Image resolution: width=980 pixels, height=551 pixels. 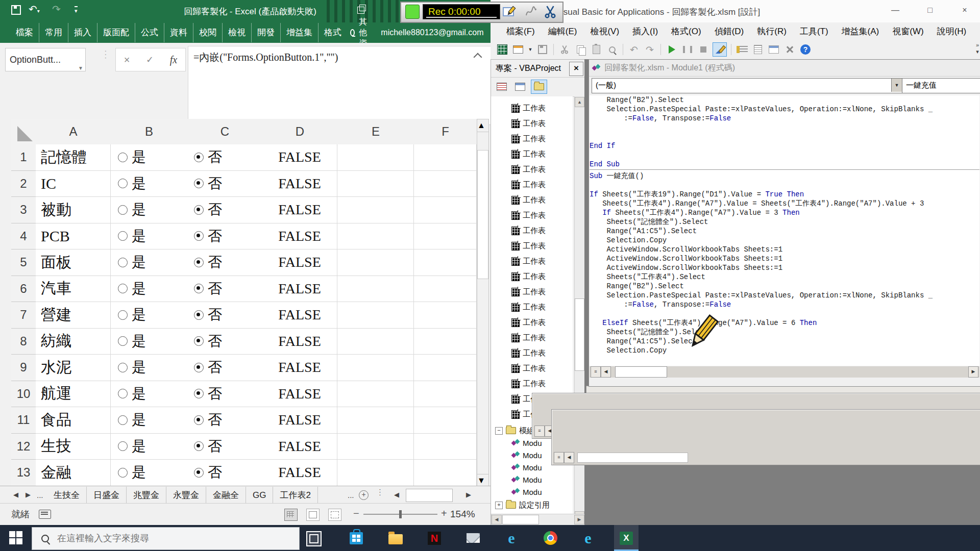 I want to click on scroll-right-icon: ▶, so click(x=973, y=372).